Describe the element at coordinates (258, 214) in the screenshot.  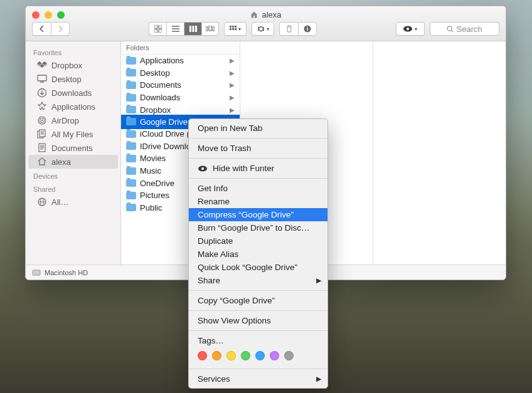
I see `menu-item: Compress “Google Drive”` at that location.